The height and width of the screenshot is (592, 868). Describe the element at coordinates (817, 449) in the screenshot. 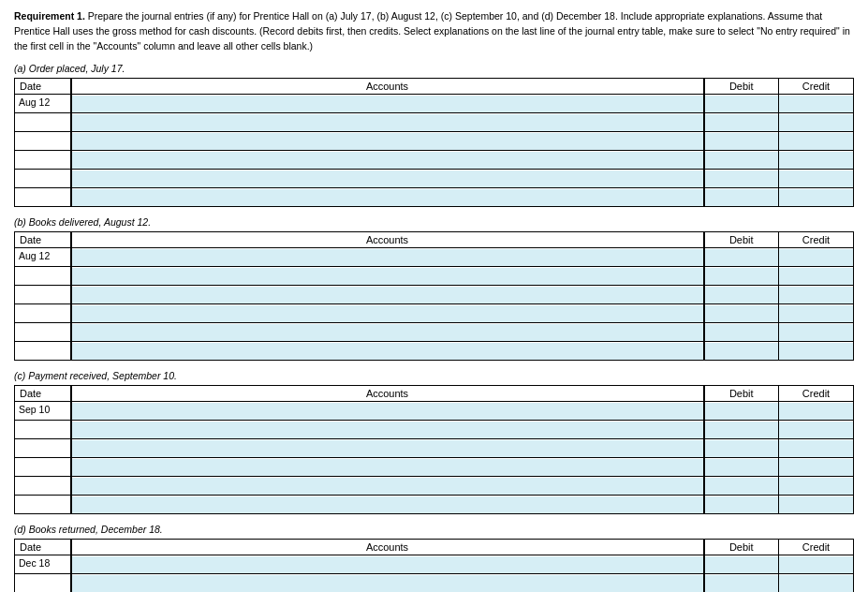

I see `credit-cell-c-row2` at that location.